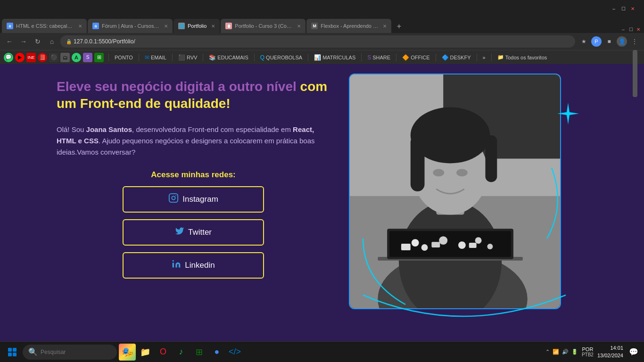  I want to click on close-button: ✕, so click(633, 8).